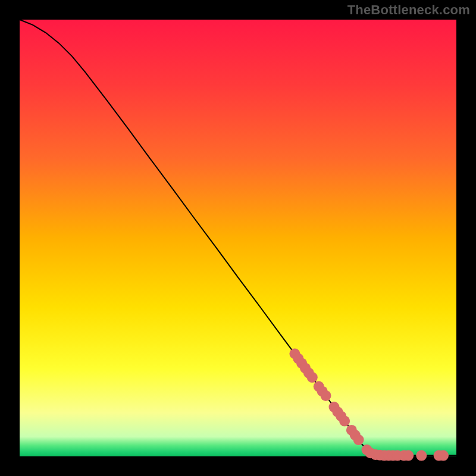  Describe the element at coordinates (409, 10) in the screenshot. I see `watermark-text: TheBottleneck.com` at that location.